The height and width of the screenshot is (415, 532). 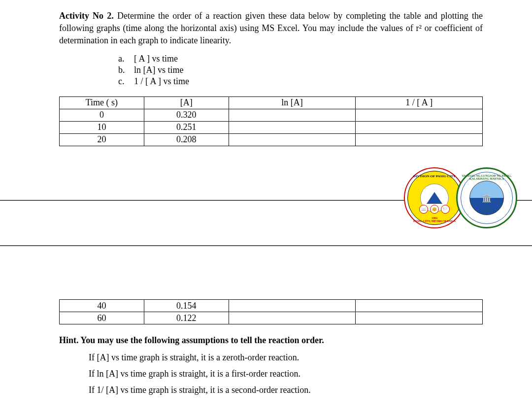 What do you see at coordinates (419, 102) in the screenshot?
I see `col-inva: 1 / [ A ]` at bounding box center [419, 102].